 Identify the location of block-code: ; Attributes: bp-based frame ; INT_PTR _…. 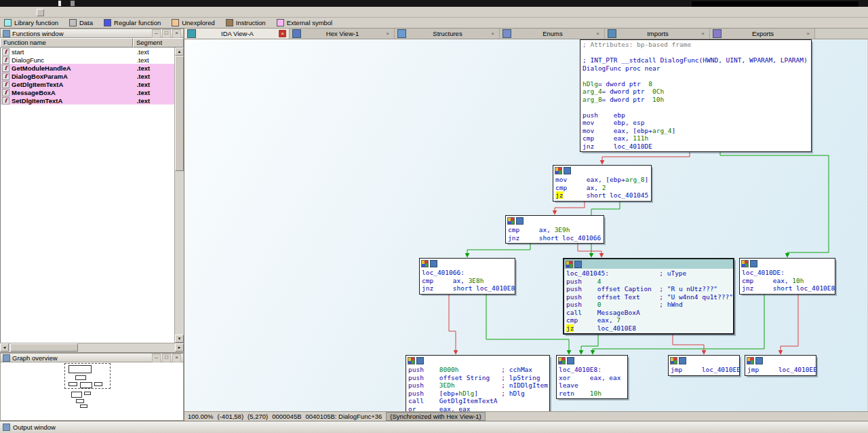
(696, 96).